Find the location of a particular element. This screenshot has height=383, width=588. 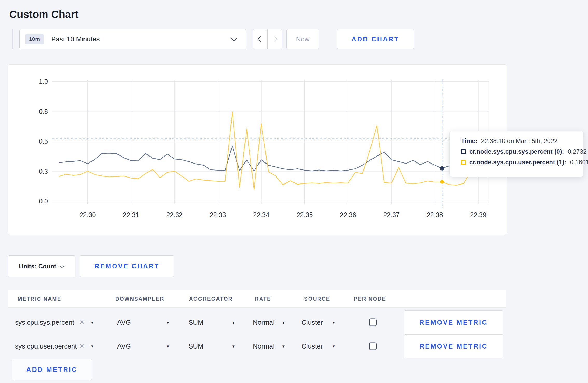

svg-text: 22:30 is located at coordinates (88, 215).